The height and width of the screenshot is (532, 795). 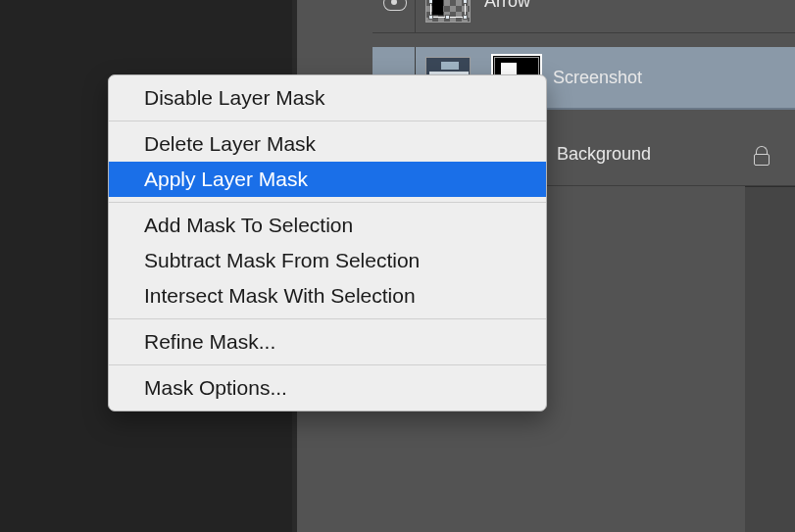 What do you see at coordinates (394, 4) in the screenshot?
I see `eye-icon` at bounding box center [394, 4].